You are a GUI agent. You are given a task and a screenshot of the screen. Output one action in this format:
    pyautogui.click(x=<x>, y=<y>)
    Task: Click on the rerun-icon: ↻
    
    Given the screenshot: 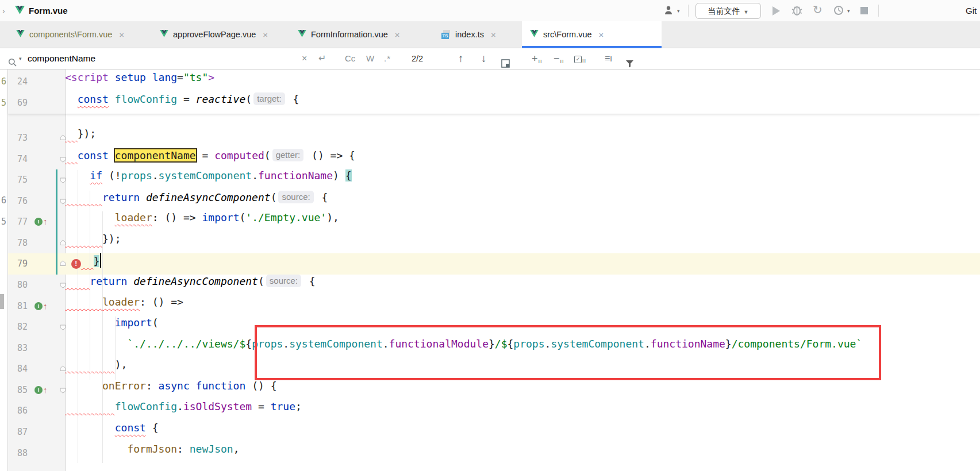 What is the action you would take?
    pyautogui.click(x=817, y=10)
    